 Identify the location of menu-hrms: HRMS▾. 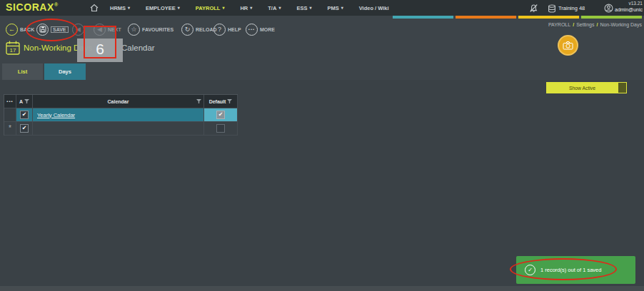
(120, 9).